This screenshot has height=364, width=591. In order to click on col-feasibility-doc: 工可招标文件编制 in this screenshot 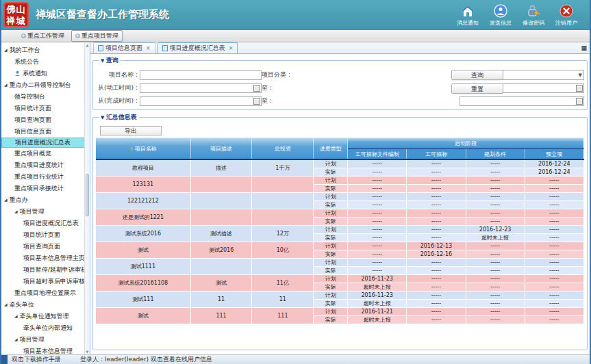, I will do `click(377, 155)`.